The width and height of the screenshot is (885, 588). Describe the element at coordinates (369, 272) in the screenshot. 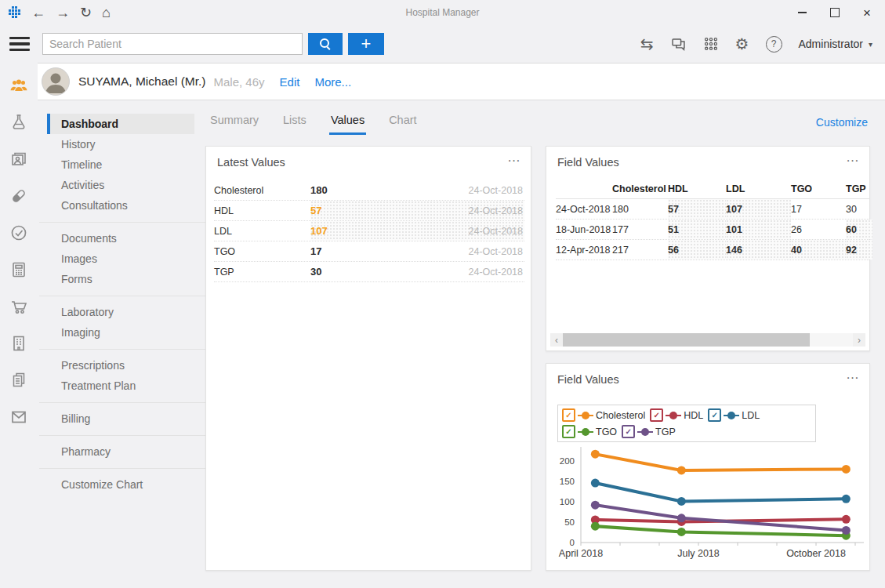

I see `list-item: TGP3024-Oct-2018` at that location.